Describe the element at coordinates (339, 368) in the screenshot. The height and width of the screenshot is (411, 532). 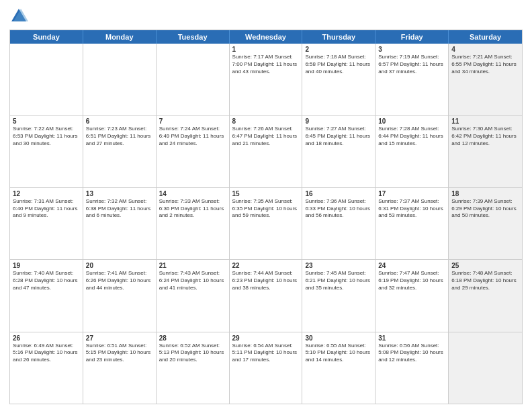
I see `calendar-cell: 30Sunrise: 6:55 AM Sunset: 5:10 PM Dayli…` at that location.